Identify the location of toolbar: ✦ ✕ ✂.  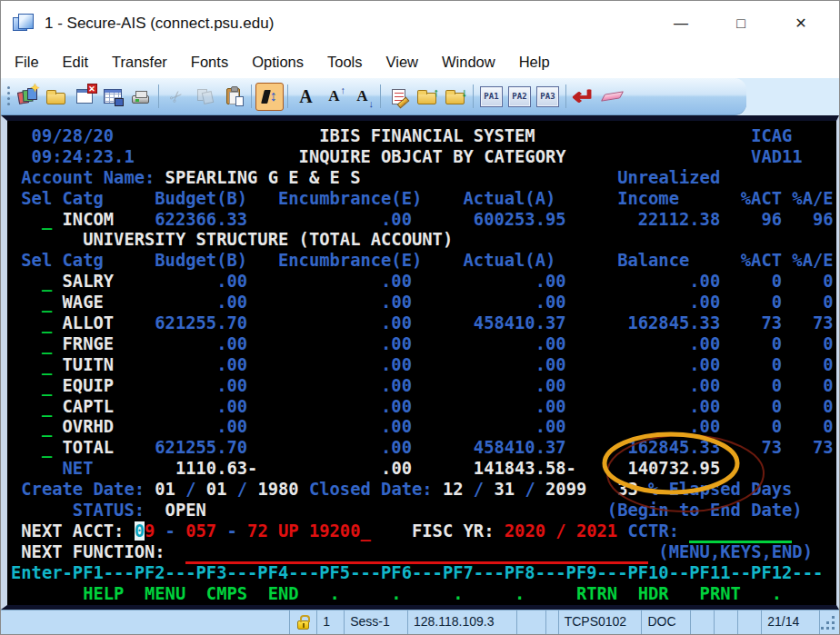
(420, 96).